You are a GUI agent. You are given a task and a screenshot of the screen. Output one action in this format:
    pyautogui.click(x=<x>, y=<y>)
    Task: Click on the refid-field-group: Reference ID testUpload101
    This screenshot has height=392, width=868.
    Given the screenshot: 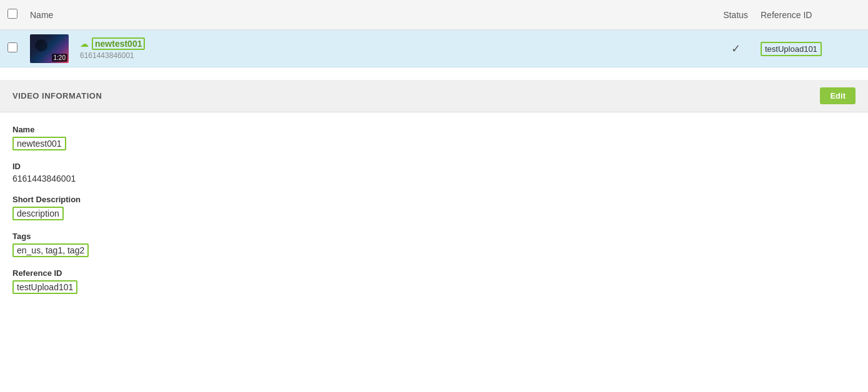 What is the action you would take?
    pyautogui.click(x=175, y=281)
    